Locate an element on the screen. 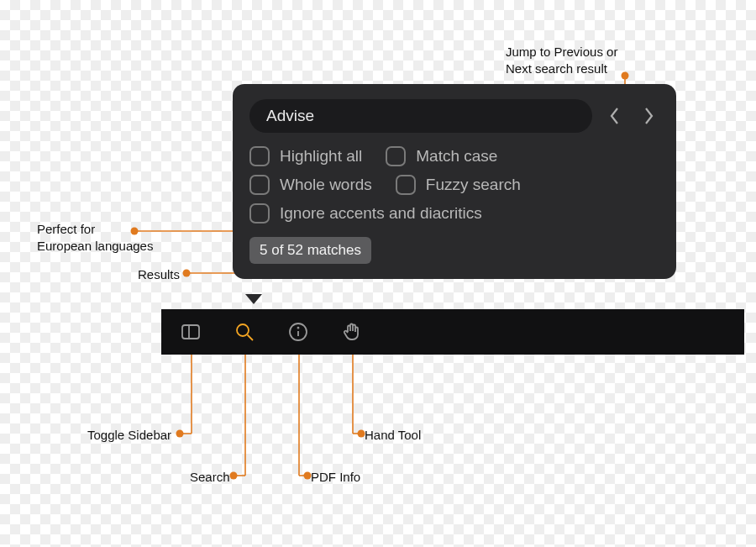 This screenshot has width=756, height=547. option-label: Match case is located at coordinates (457, 156).